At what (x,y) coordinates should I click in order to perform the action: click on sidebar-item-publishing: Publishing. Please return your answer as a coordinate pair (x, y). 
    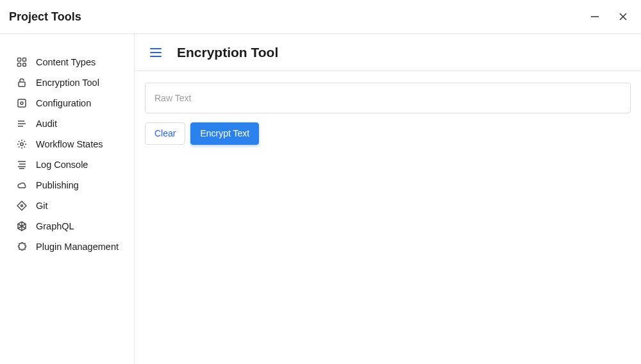
    Looking at the image, I should click on (67, 185).